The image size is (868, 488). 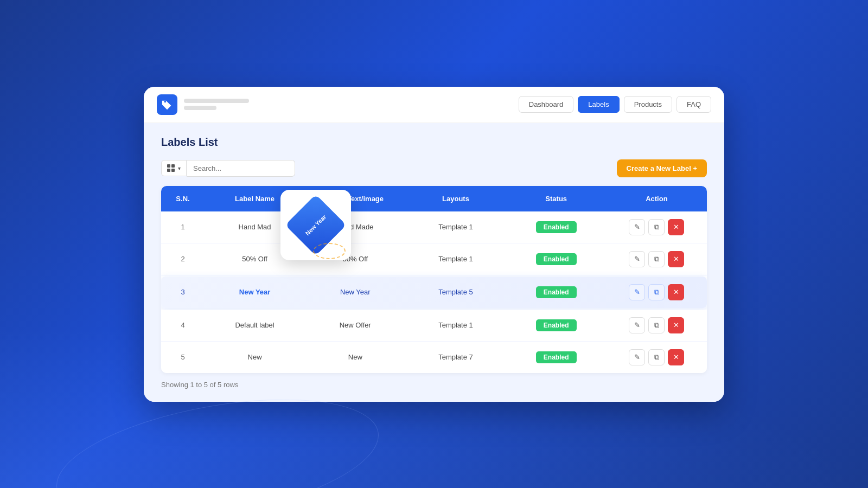 What do you see at coordinates (456, 198) in the screenshot?
I see `col-header-layouts: Layouts` at bounding box center [456, 198].